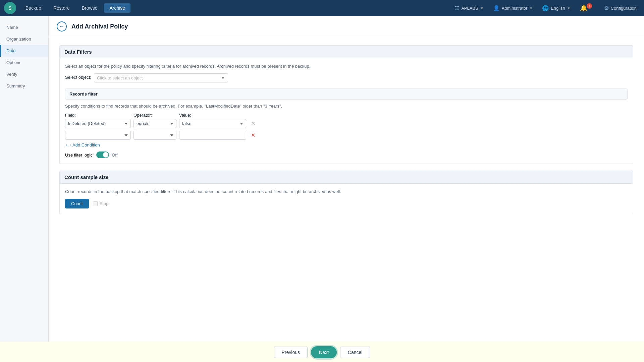  Describe the element at coordinates (291, 352) in the screenshot. I see `previous-button: Previous` at that location.